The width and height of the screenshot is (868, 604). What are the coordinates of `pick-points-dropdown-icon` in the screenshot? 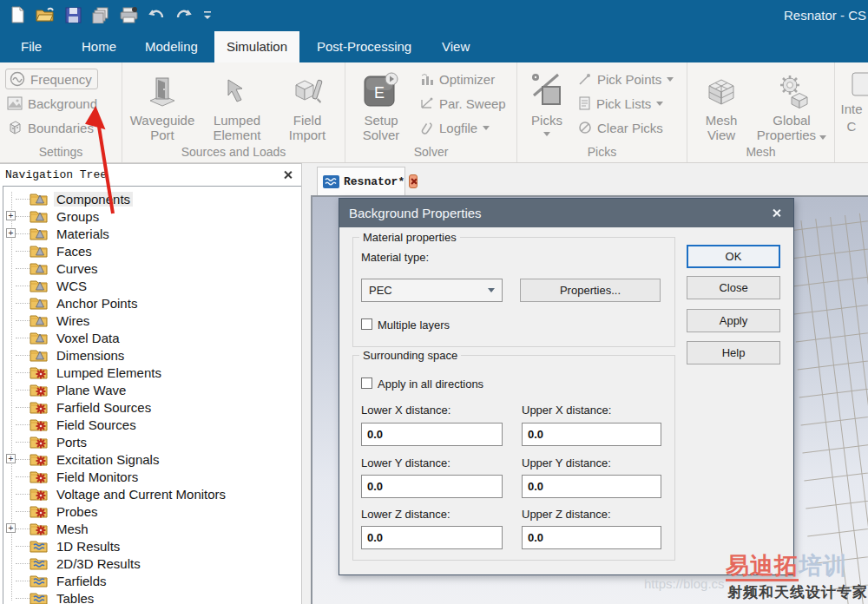 It's located at (670, 80).